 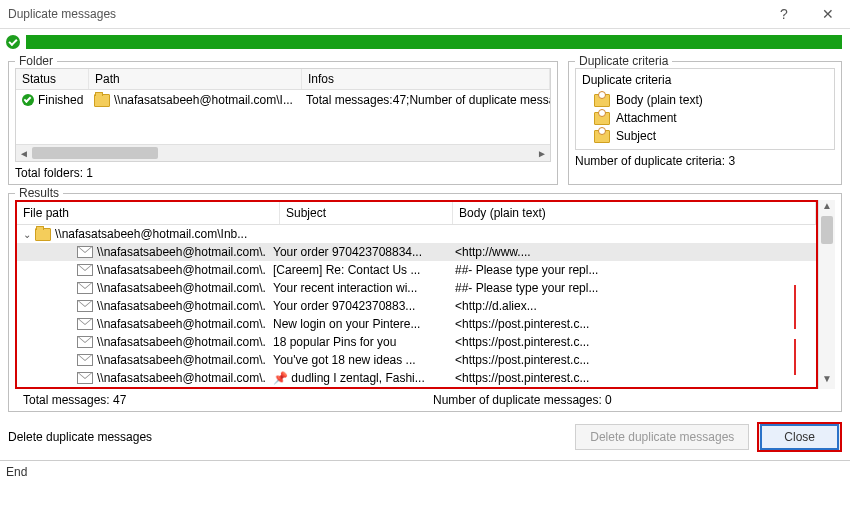 I want to click on criteria-panel: Duplicate criteria Duplicate criteria Bo…, so click(x=705, y=123).